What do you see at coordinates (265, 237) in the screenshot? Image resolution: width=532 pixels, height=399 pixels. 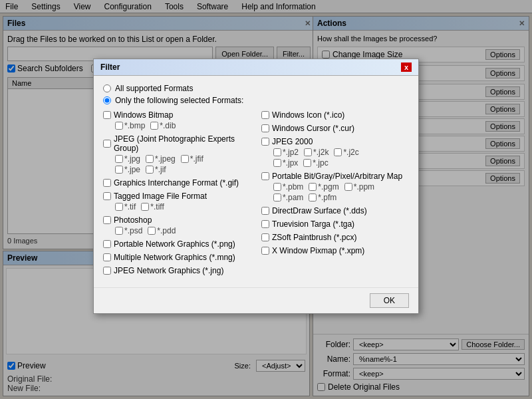 I see `pcx-checkbox` at bounding box center [265, 237].